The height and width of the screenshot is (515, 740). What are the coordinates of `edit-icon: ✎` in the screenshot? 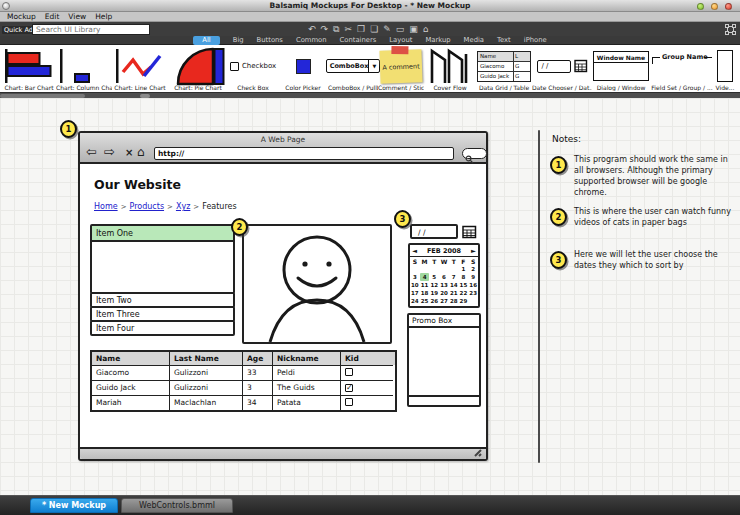 It's located at (387, 29).